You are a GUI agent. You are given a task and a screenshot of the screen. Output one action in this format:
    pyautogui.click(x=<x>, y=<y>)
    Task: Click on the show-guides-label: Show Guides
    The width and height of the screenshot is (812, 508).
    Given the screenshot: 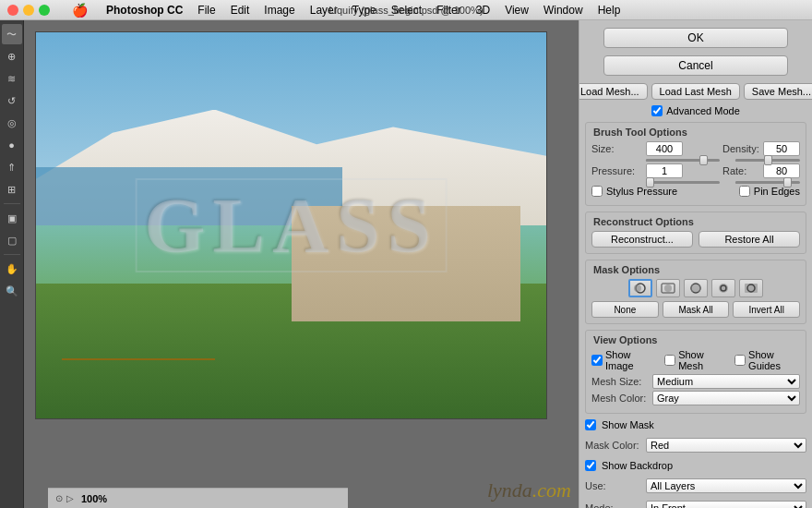 What is the action you would take?
    pyautogui.click(x=774, y=360)
    